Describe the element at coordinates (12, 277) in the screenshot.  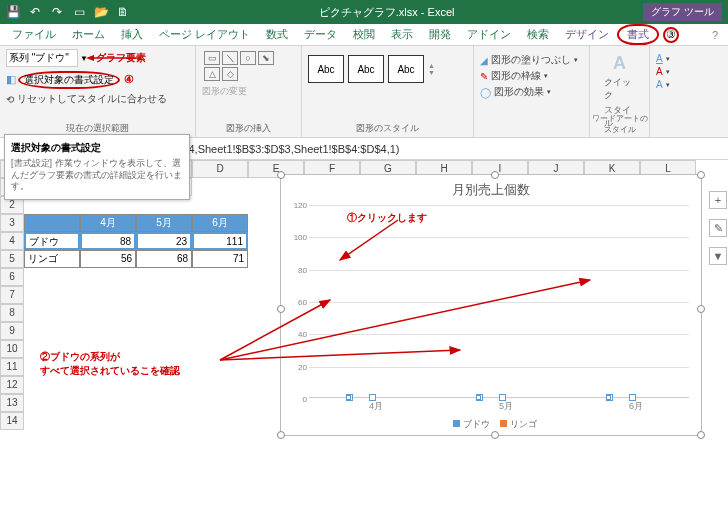
I see `row-header: 6` at that location.